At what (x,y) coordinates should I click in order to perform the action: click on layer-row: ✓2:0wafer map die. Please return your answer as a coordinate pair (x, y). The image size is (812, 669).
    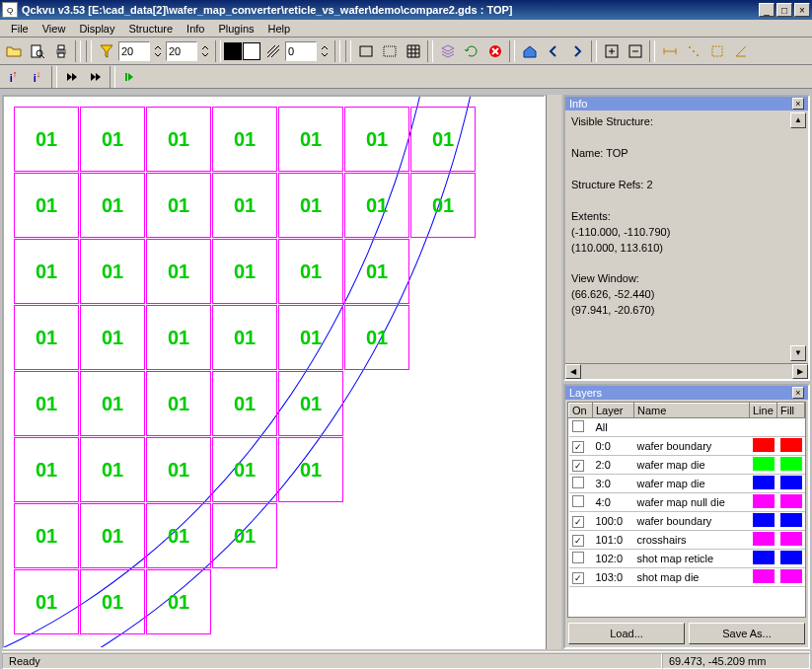
    Looking at the image, I should click on (687, 466).